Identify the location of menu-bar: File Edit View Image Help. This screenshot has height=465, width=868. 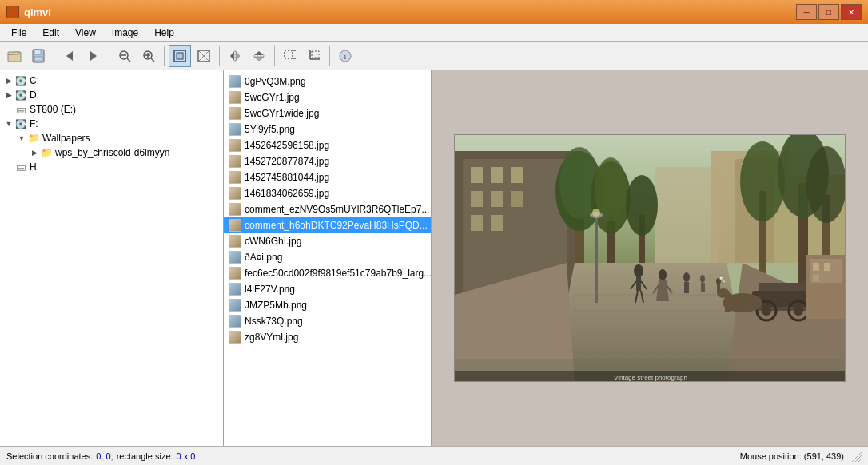
(434, 33).